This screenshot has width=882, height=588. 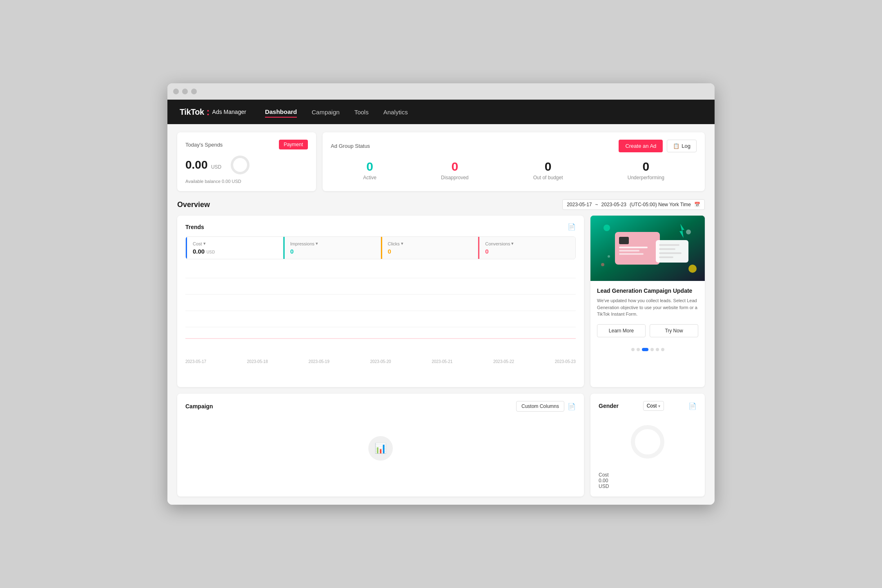 What do you see at coordinates (381, 362) in the screenshot?
I see `xaxis-label-3: 2023-05-20` at bounding box center [381, 362].